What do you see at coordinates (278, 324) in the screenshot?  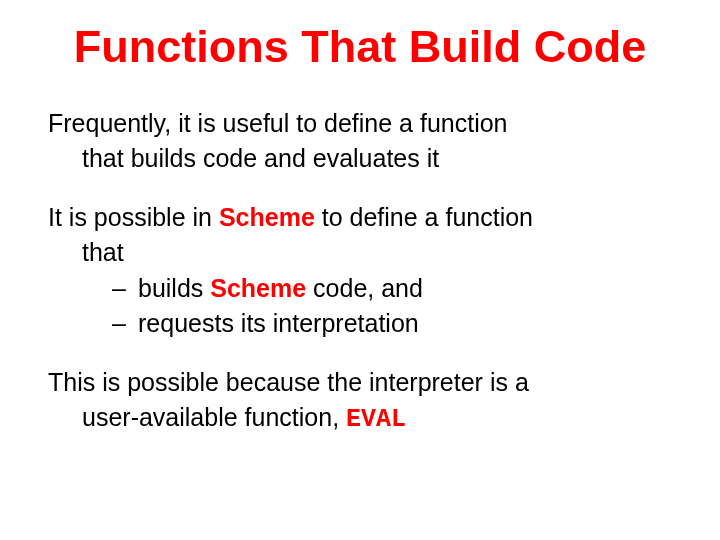 I see `bullet-text: requests its interpretation` at bounding box center [278, 324].